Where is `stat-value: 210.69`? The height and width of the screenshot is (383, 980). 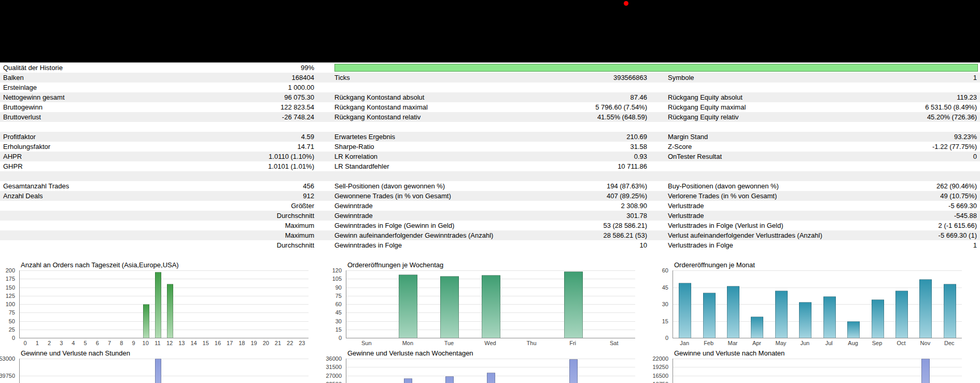 stat-value: 210.69 is located at coordinates (593, 137).